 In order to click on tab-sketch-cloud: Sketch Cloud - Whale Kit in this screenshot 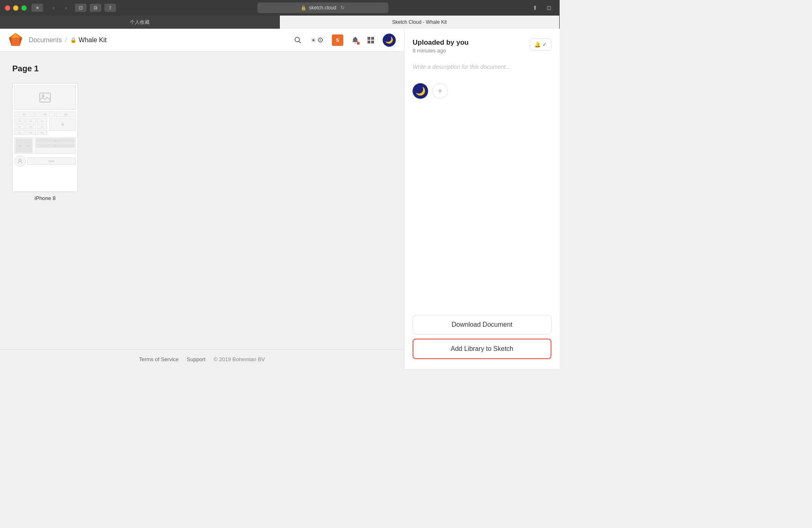, I will do `click(420, 22)`.